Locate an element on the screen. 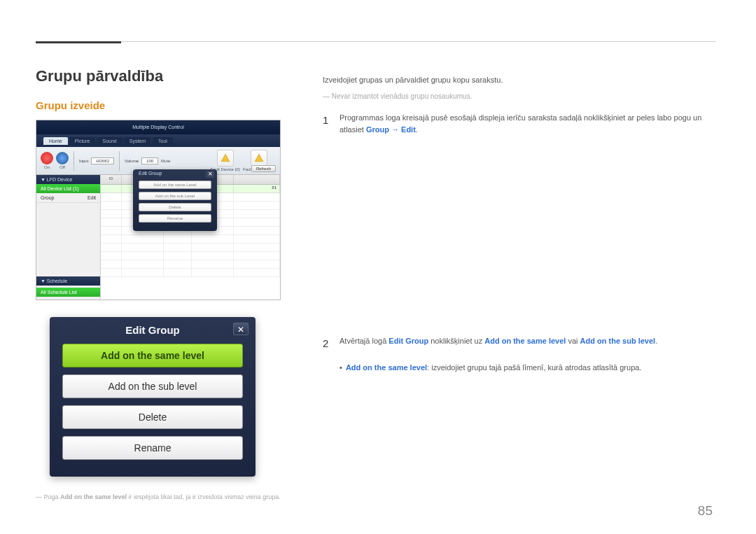 The width and height of the screenshot is (756, 534). power-off-icon is located at coordinates (62, 158).